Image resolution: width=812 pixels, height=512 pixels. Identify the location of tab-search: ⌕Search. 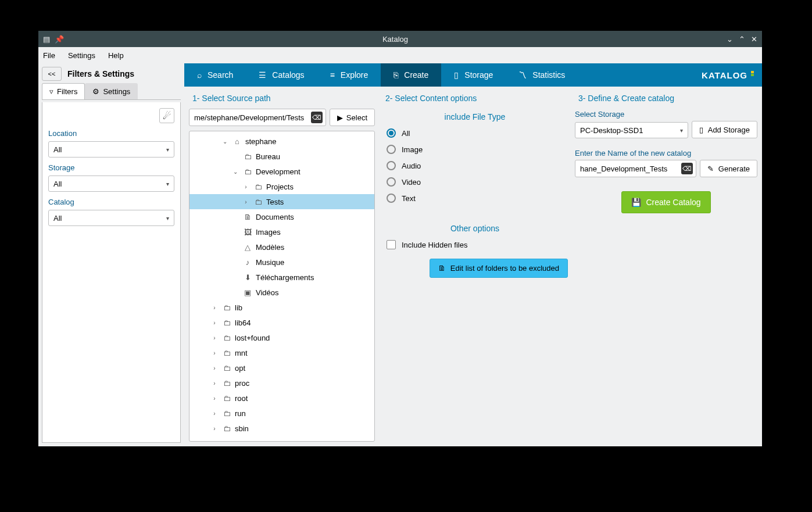
(215, 75).